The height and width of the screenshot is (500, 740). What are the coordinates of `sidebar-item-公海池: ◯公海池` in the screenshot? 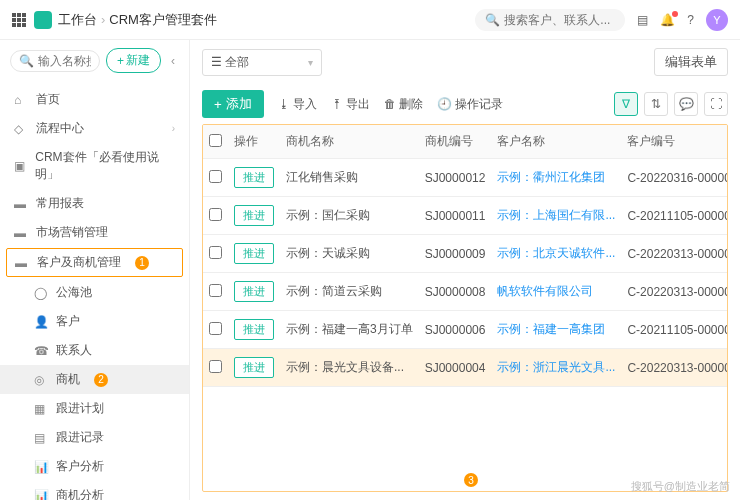 It's located at (94, 292).